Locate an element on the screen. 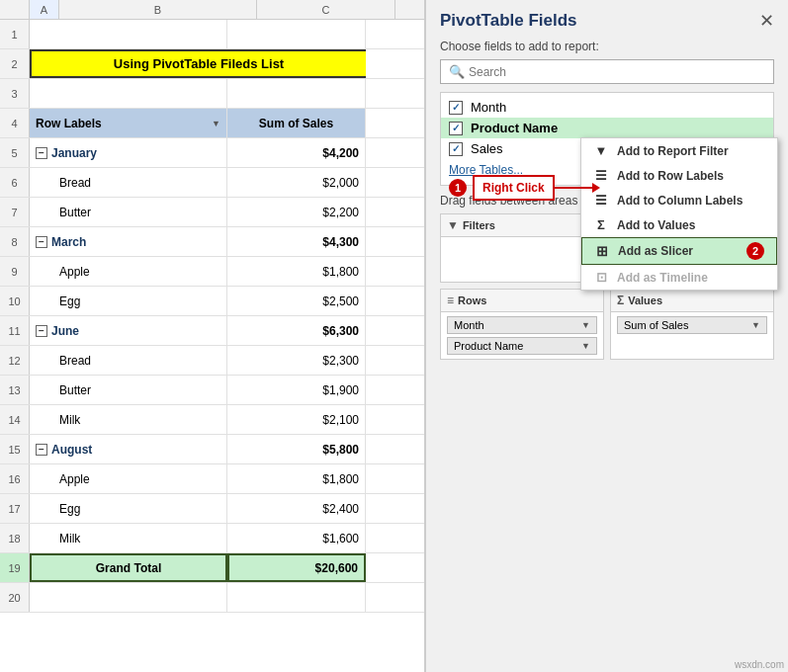 Image resolution: width=788 pixels, height=672 pixels. table-row: 16 Apple $1,800 is located at coordinates (212, 479).